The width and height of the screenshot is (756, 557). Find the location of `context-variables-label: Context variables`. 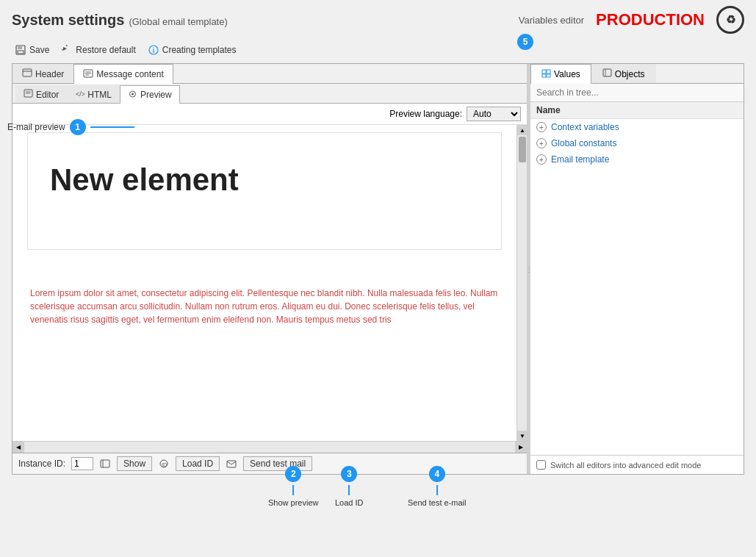

context-variables-label: Context variables is located at coordinates (585, 127).